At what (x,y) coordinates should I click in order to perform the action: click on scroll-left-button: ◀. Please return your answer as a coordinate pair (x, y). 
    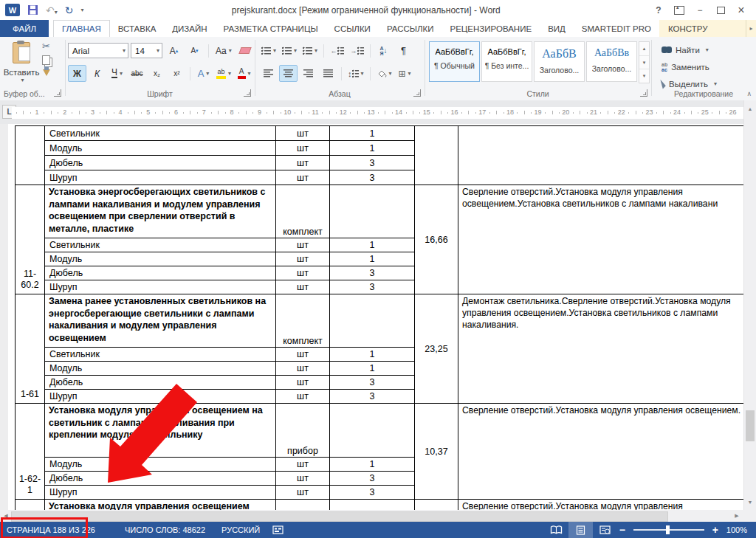
    Looking at the image, I should click on (6, 516).